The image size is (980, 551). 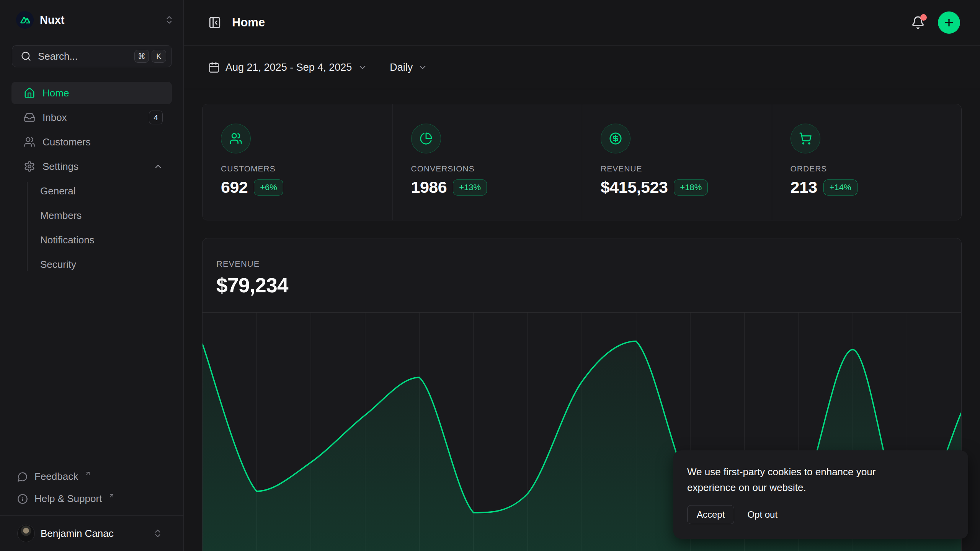 What do you see at coordinates (288, 67) in the screenshot?
I see `date-range-picker: Aug 21, 2025 - Sep 4, 2025` at bounding box center [288, 67].